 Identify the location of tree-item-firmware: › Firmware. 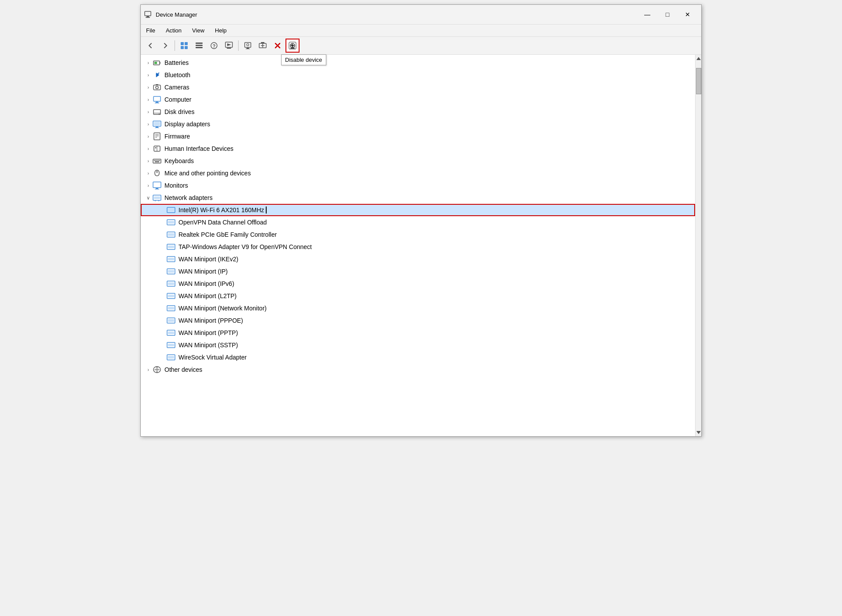
(418, 136).